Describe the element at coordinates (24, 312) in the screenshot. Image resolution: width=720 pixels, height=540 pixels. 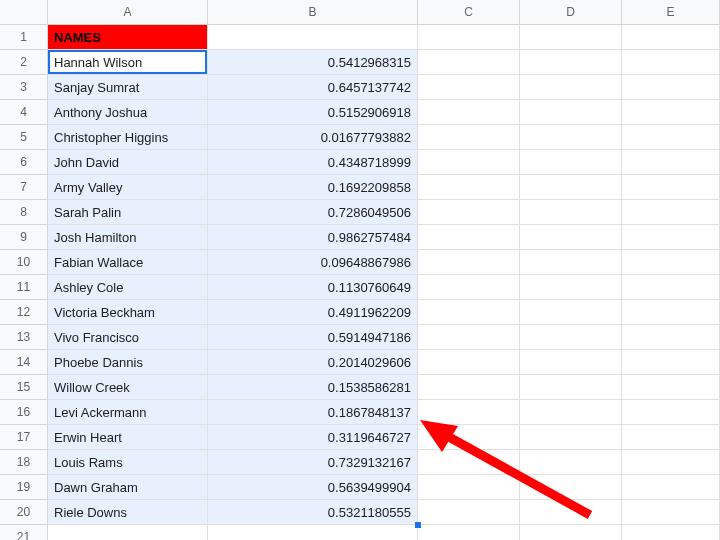
I see `row-header: 12` at that location.